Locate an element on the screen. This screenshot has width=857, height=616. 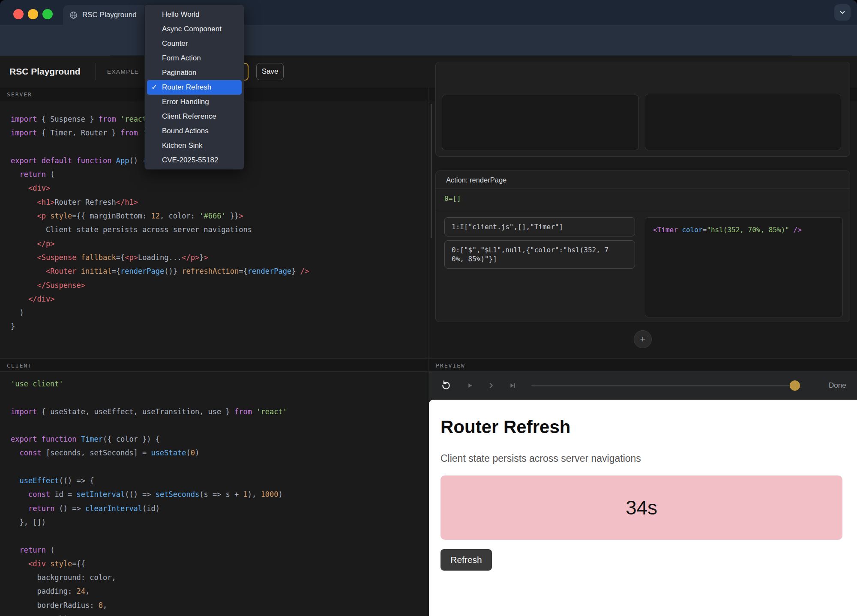
code-token: ={{ is located at coordinates (79, 564).